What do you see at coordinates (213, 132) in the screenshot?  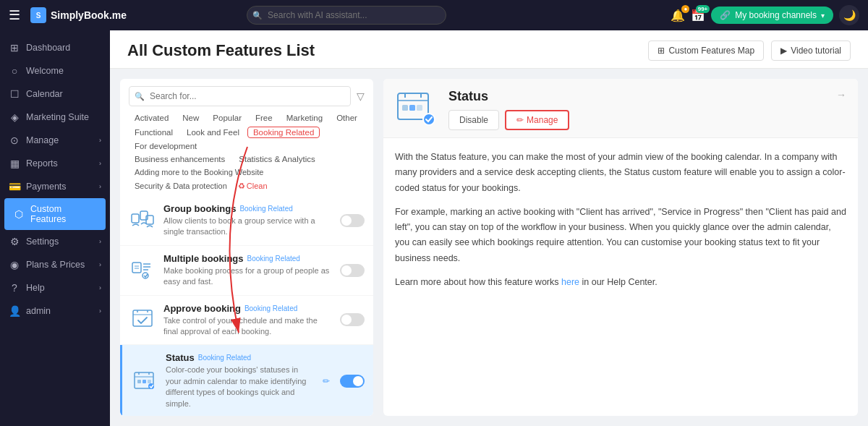 I see `filter-tab-look-feel: Look and Feel` at bounding box center [213, 132].